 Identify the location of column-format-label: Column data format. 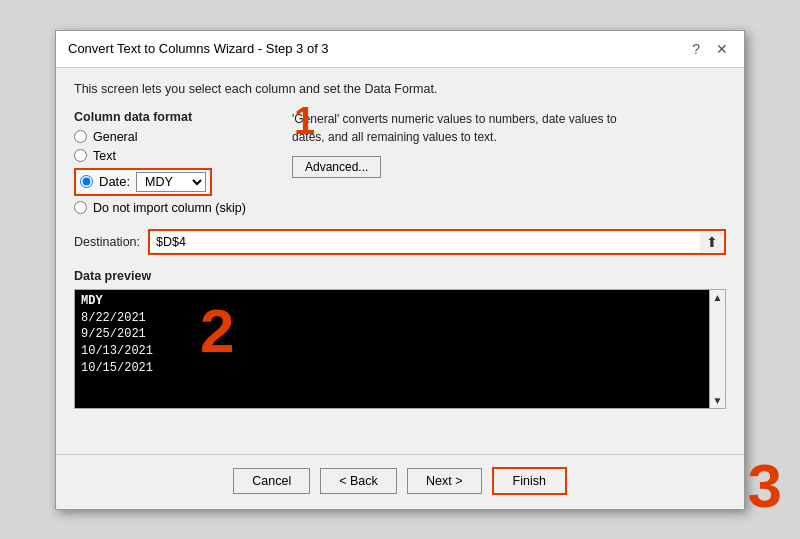
(174, 117).